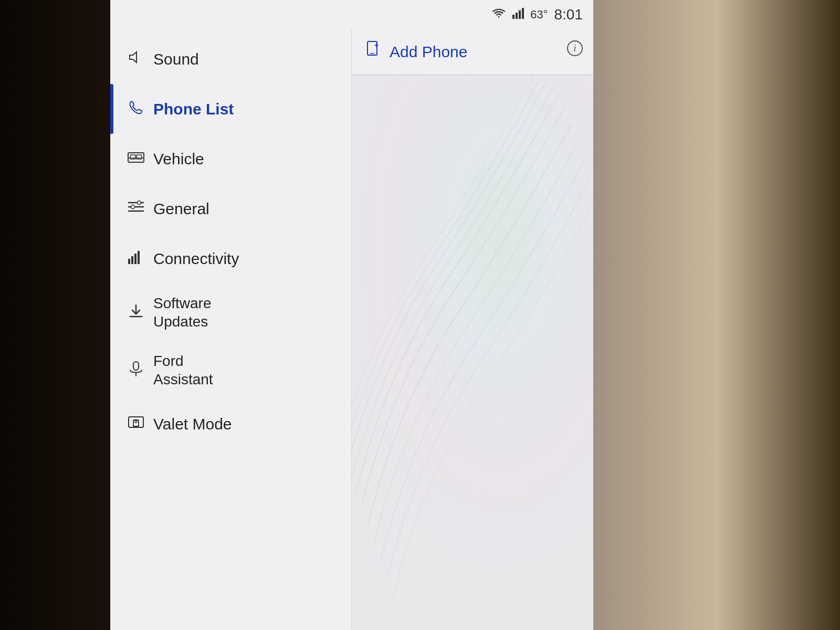 This screenshot has height=630, width=840. What do you see at coordinates (136, 258) in the screenshot?
I see `connectivity-icon` at bounding box center [136, 258].